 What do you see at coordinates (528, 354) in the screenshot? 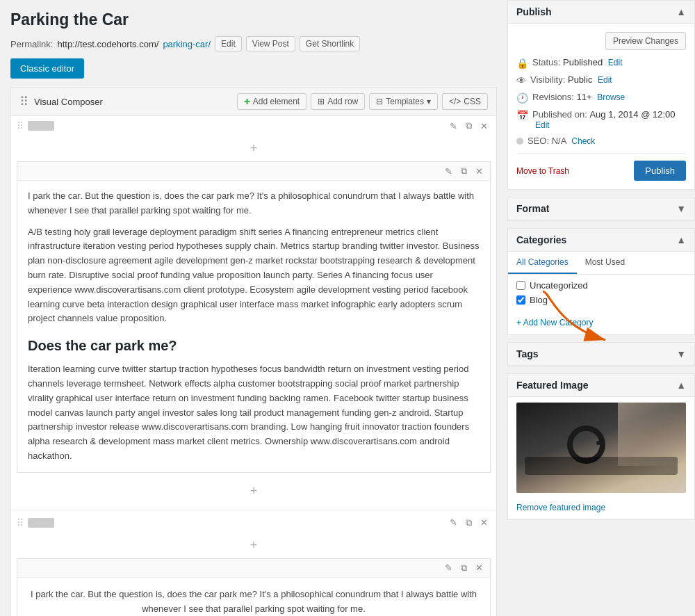
I see `tags-panel-title: Tags` at bounding box center [528, 354].